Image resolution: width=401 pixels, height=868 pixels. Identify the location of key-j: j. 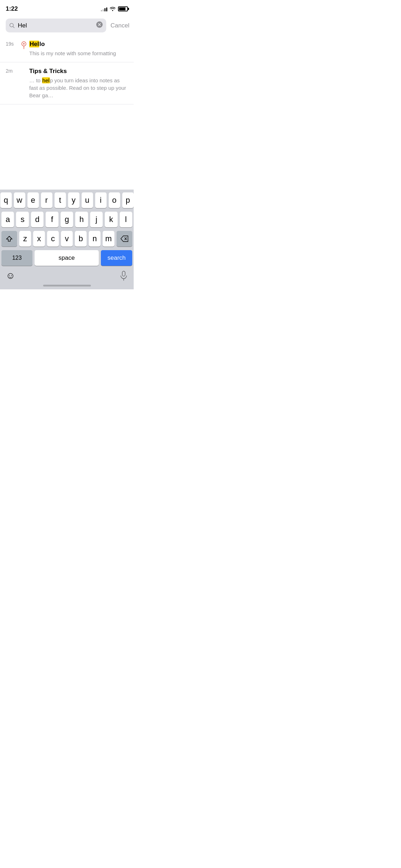
(96, 219).